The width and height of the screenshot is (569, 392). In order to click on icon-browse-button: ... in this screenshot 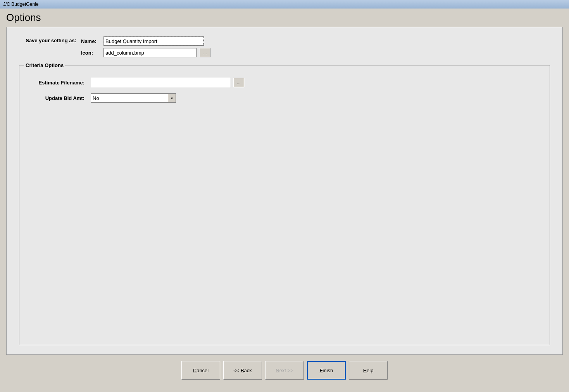, I will do `click(205, 53)`.